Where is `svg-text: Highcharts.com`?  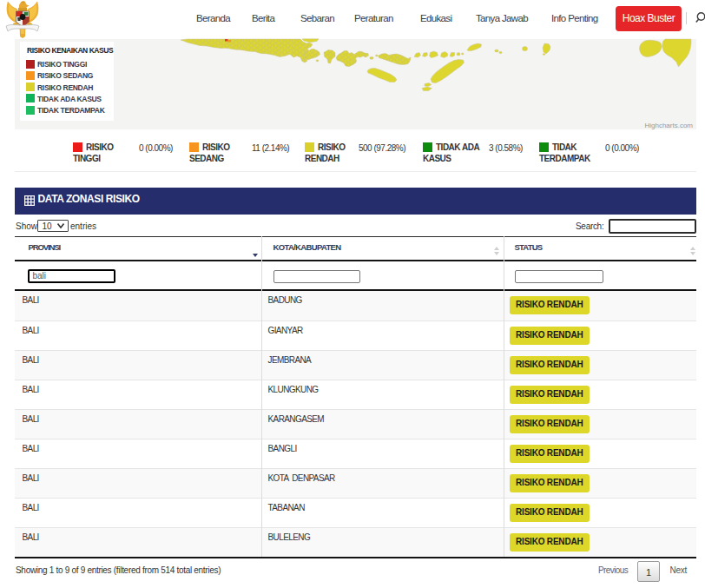
svg-text: Highcharts.com is located at coordinates (669, 125).